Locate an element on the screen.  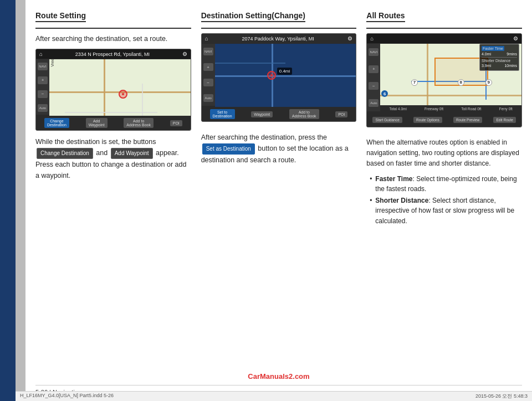
btn-start-guidance: Start Guidance is located at coordinates (387, 120).